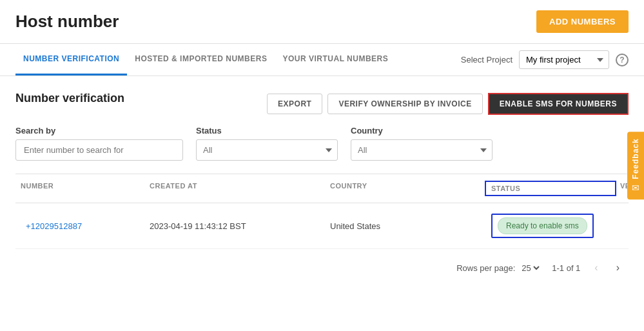 Image resolution: width=644 pixels, height=331 pixels. Describe the element at coordinates (530, 268) in the screenshot. I see `rows-per-page-select: 25` at that location.